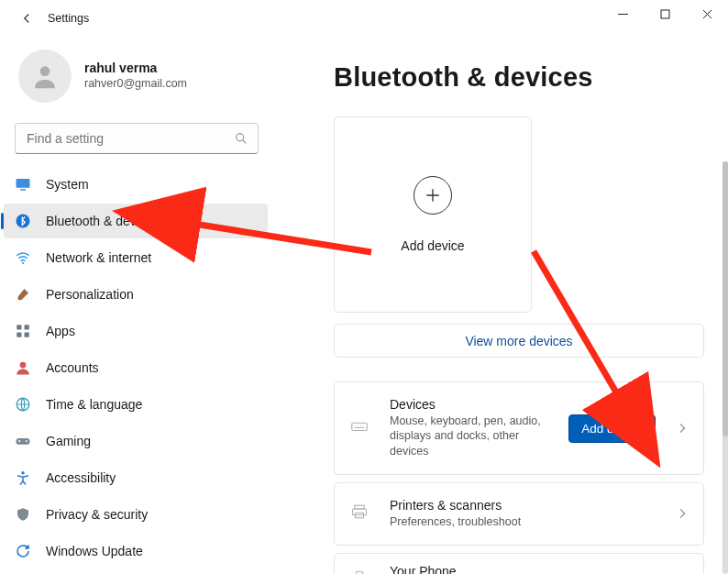 This screenshot has height=574, width=728. Describe the element at coordinates (99, 258) in the screenshot. I see `sidebar-item-label: Network & internet` at that location.